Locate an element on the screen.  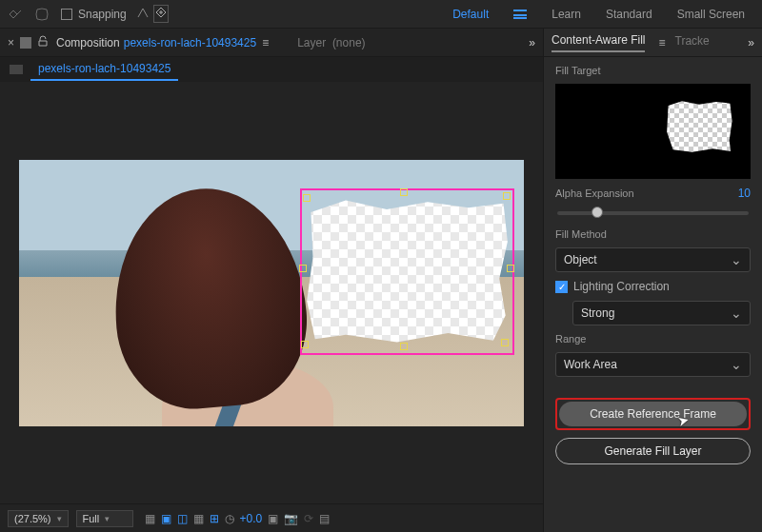
workspace-menu-icon is located at coordinates (520, 14).